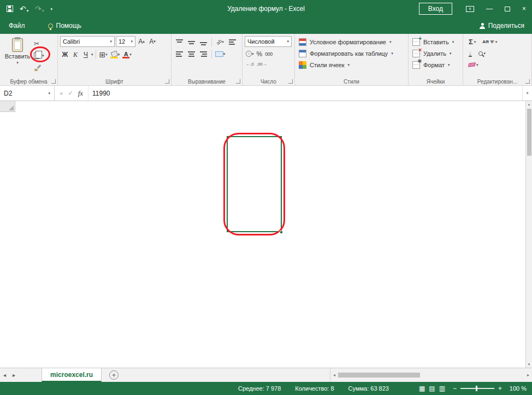  Describe the element at coordinates (516, 388) in the screenshot. I see `zoom-level: 100 %` at that location.